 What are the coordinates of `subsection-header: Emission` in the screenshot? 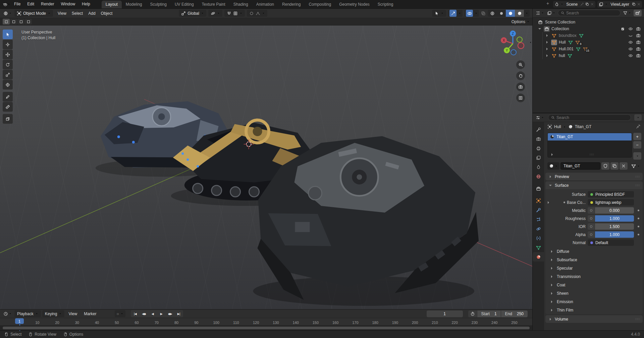 It's located at (594, 302).